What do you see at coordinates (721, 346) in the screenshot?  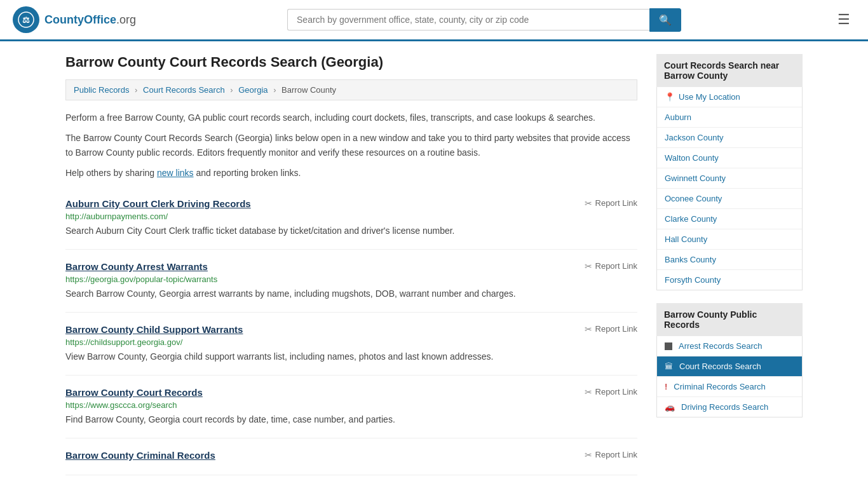 I see `public-records-label-arrest: Arrest Records Search` at bounding box center [721, 346].